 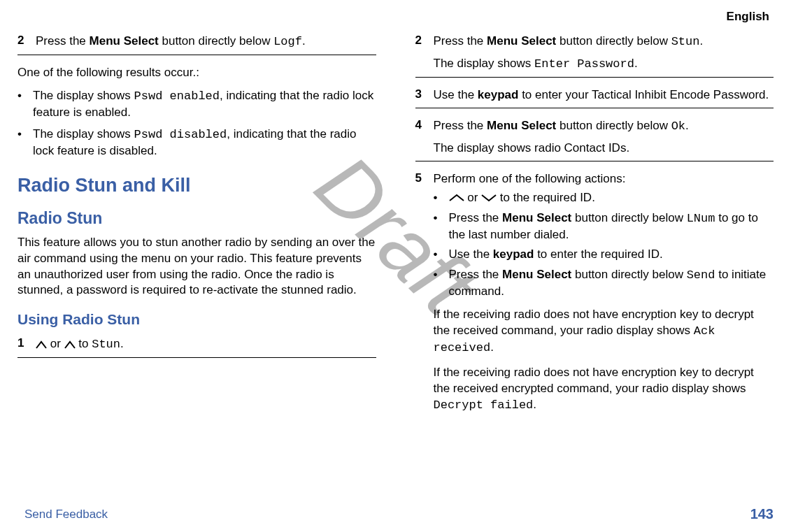 I want to click on results-list: • The display shows Pswd enabled, indica…, so click(x=197, y=124).